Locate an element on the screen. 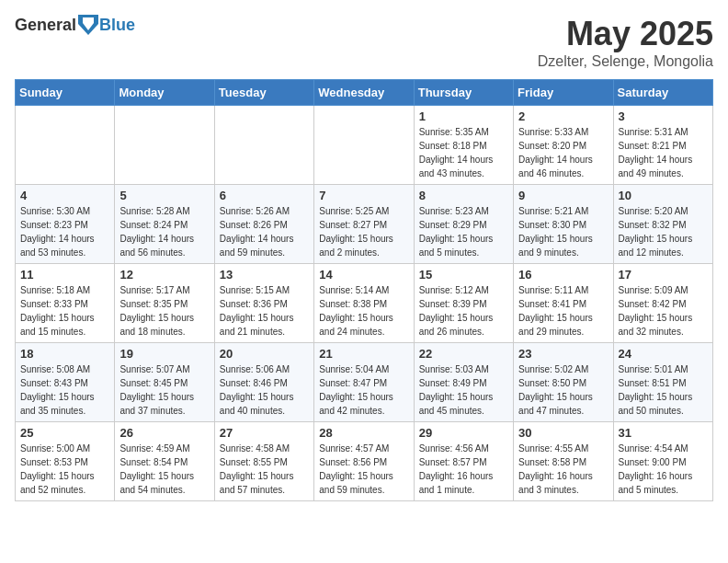  day-number: 15 is located at coordinates (463, 274).